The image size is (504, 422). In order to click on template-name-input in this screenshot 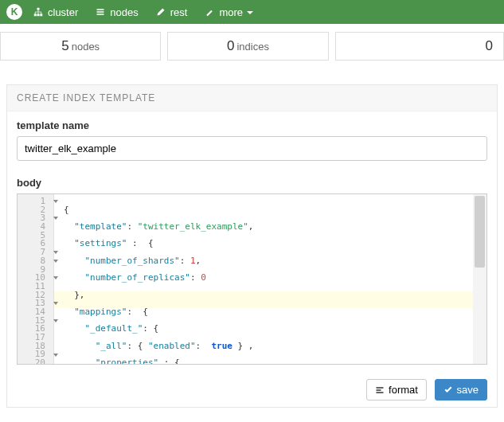, I will do `click(252, 148)`.